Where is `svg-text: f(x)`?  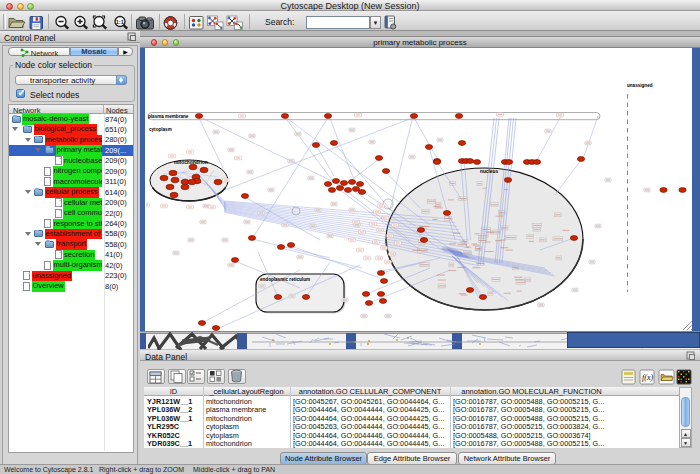
svg-text: f(x) is located at coordinates (648, 378).